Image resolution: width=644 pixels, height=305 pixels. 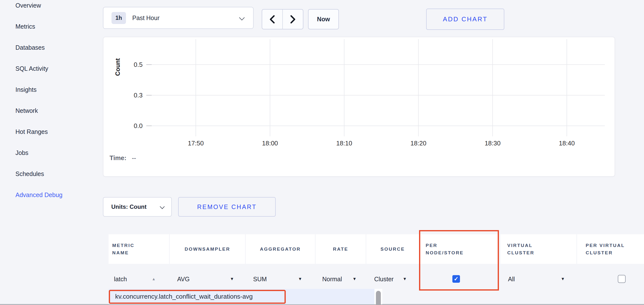 What do you see at coordinates (512, 279) in the screenshot?
I see `virtual-cluster-value: All` at bounding box center [512, 279].